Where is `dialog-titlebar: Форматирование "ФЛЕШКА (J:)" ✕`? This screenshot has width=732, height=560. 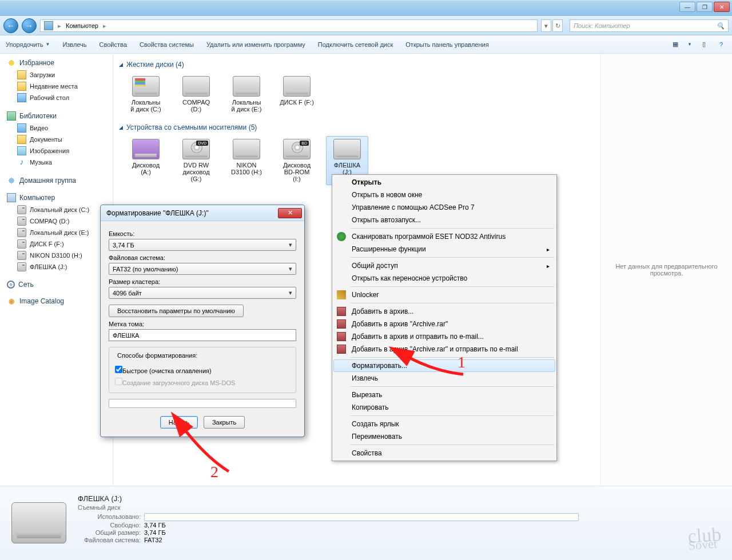 dialog-titlebar: Форматирование "ФЛЕШКА (J:)" ✕ is located at coordinates (202, 213).